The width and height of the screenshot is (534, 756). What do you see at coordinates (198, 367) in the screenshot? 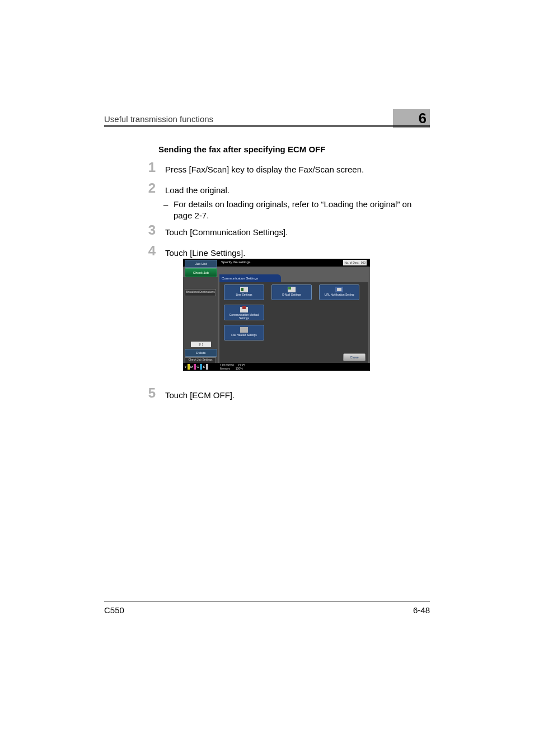
I see `toner-c-label: C` at bounding box center [198, 367].